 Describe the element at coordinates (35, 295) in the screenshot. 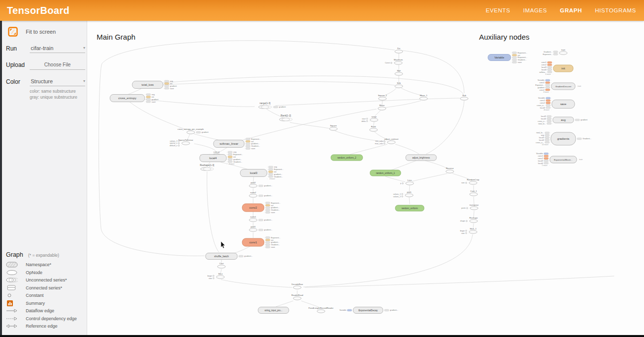

I see `legend-item-label: Constant` at that location.